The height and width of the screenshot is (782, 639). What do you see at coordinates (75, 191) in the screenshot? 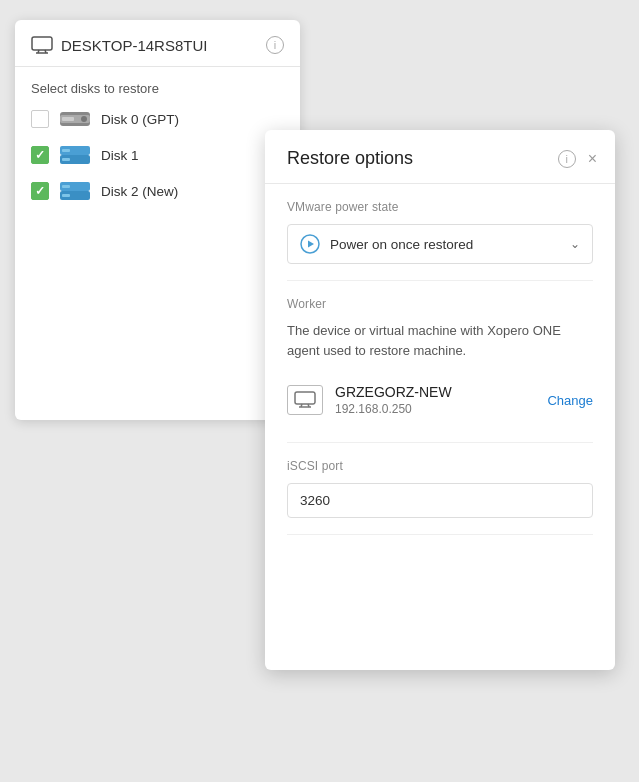
I see `disk-2-icon` at bounding box center [75, 191].